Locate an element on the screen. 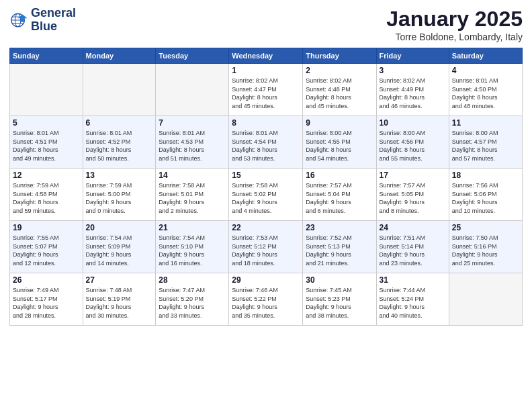 The image size is (532, 411). day-info: Sunrise: 7:53 AM Sunset: 5:12 PM Dayligh… is located at coordinates (266, 250).